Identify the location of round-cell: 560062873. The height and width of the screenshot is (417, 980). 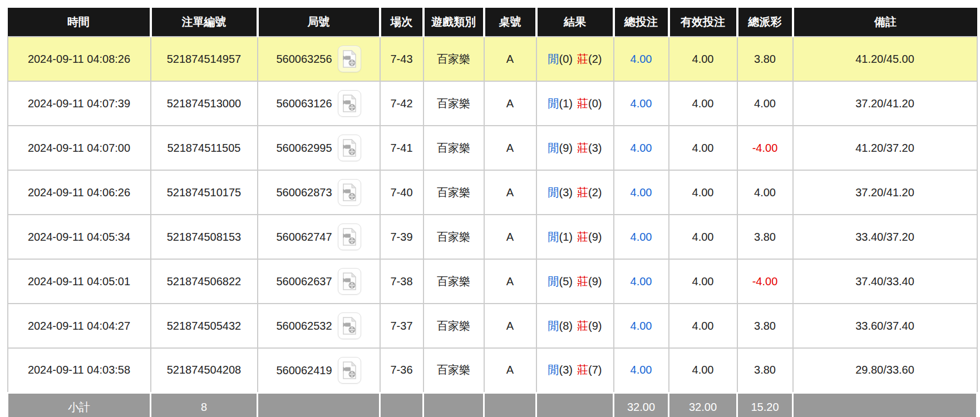
(319, 192).